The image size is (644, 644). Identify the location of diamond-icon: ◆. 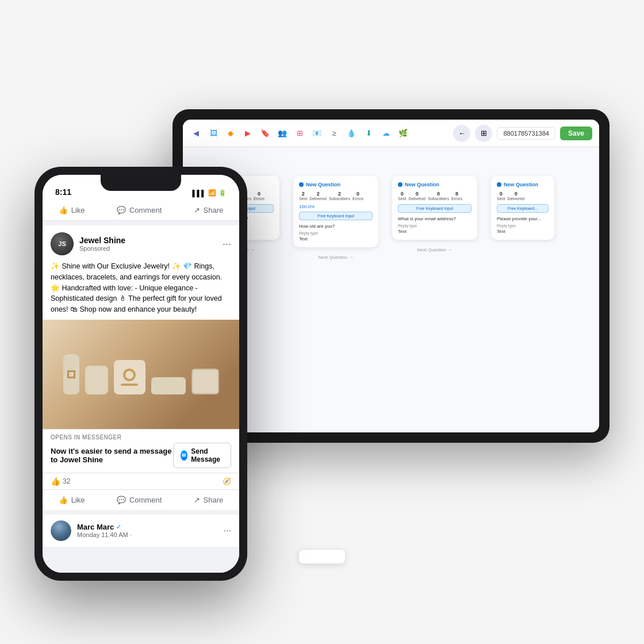
(231, 133).